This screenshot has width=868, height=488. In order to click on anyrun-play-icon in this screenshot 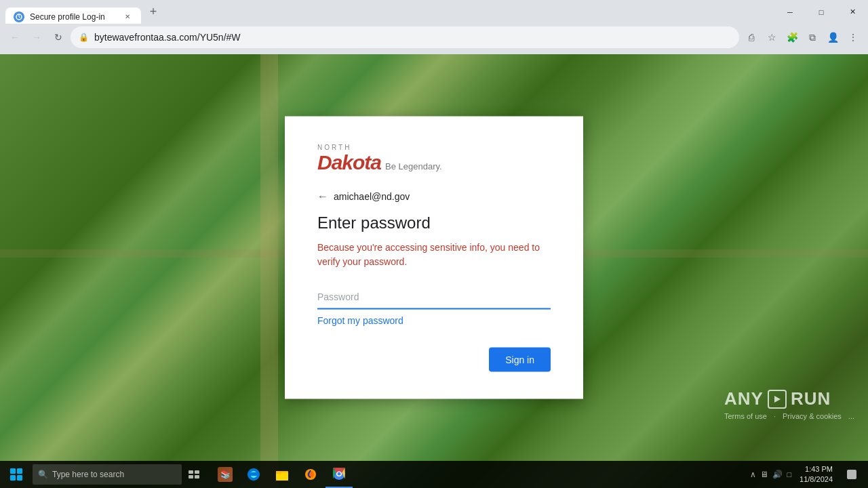, I will do `click(777, 399)`.